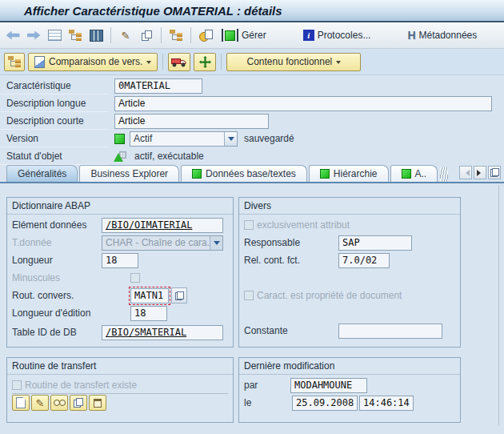 The width and height of the screenshot is (504, 434). What do you see at coordinates (499, 306) in the screenshot?
I see `content-right-border` at bounding box center [499, 306].